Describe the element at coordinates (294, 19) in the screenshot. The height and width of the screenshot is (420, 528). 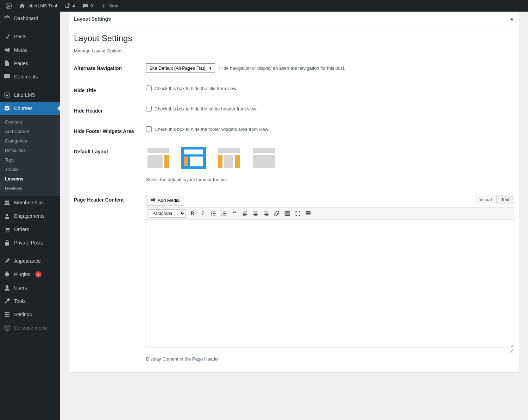
I see `panel-header: Layout Settings` at that location.